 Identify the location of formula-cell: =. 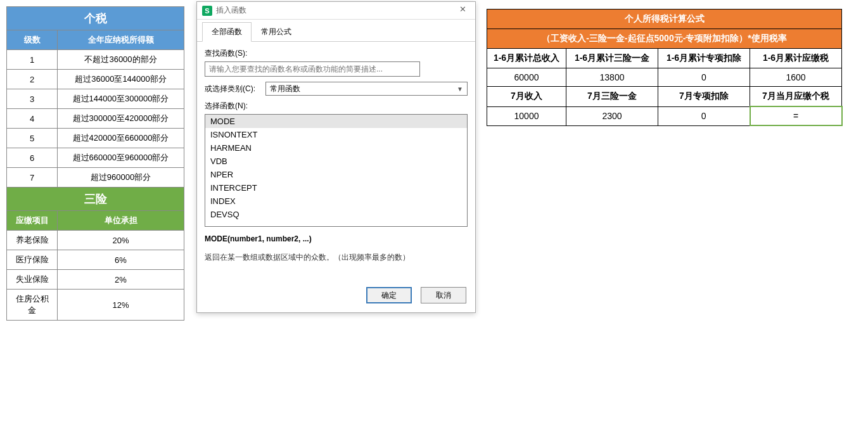
(796, 116).